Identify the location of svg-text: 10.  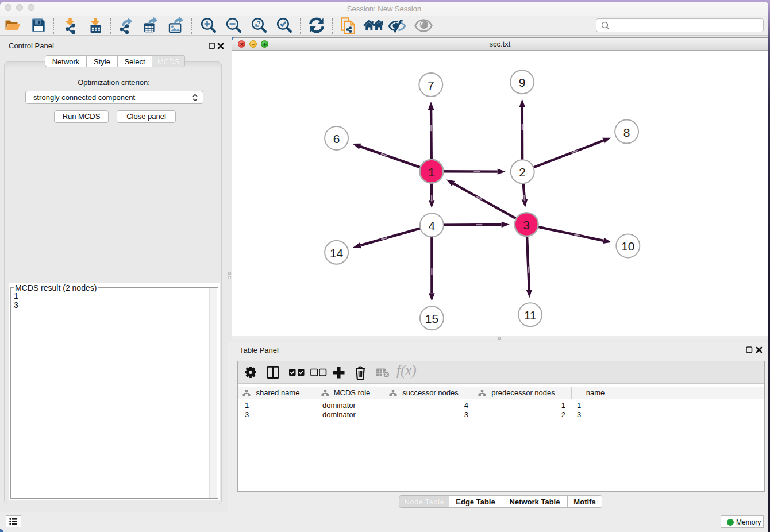
(627, 246).